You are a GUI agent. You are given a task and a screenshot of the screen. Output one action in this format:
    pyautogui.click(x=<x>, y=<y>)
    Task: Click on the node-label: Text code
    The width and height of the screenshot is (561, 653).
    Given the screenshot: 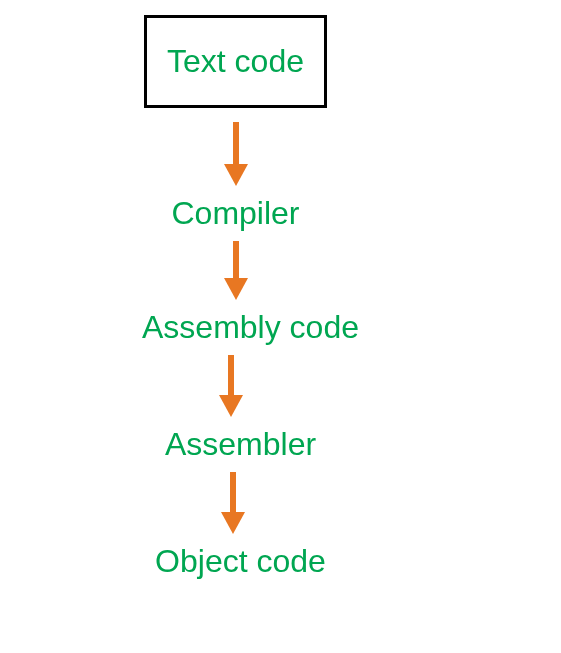 What is the action you would take?
    pyautogui.click(x=236, y=61)
    